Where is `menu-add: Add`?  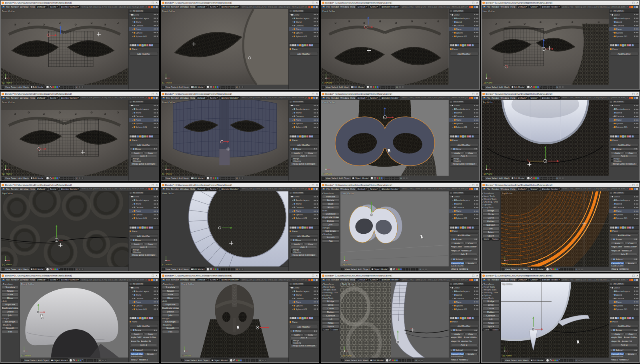
menu-add: Add is located at coordinates (341, 178).